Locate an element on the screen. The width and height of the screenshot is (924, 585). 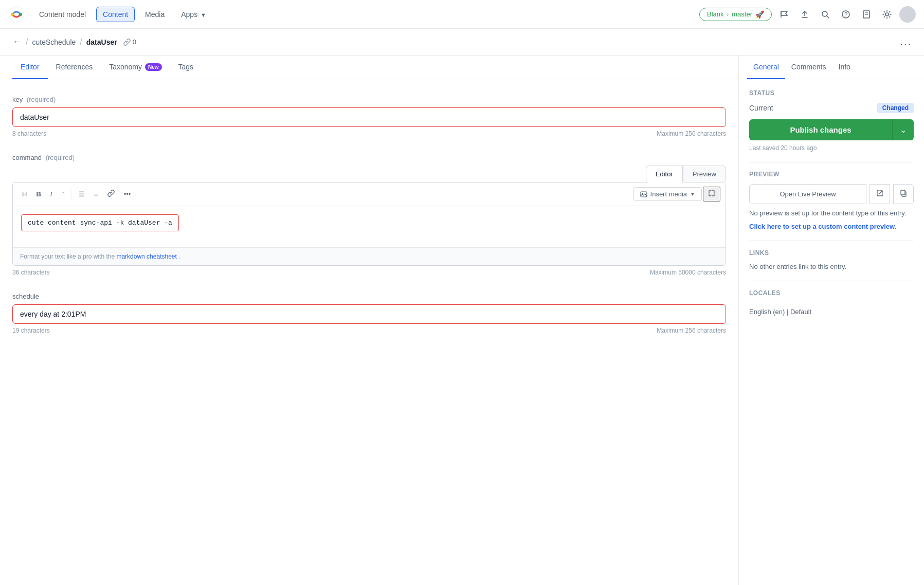
locales-section: Locales English (en) | Default is located at coordinates (831, 305).